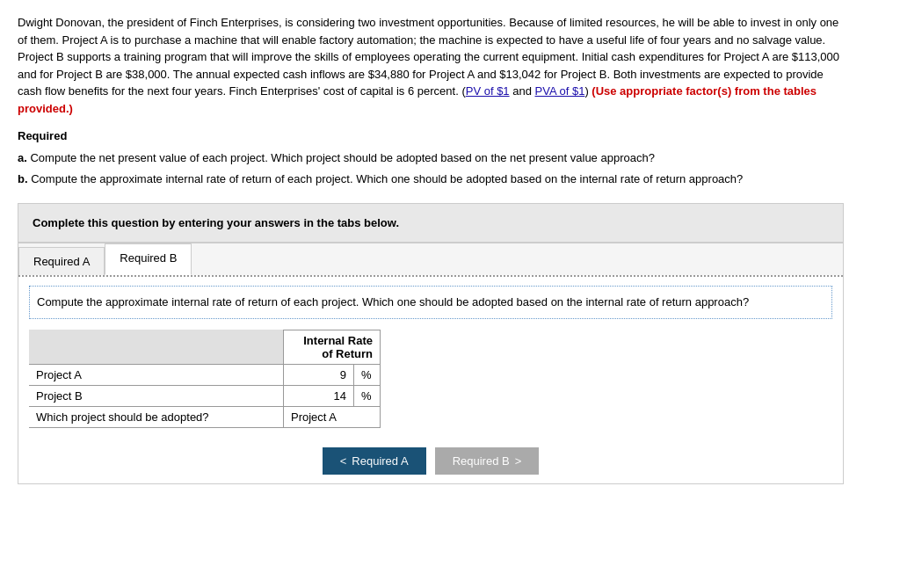 This screenshot has width=900, height=588. I want to click on part-b-label: b., so click(23, 179).